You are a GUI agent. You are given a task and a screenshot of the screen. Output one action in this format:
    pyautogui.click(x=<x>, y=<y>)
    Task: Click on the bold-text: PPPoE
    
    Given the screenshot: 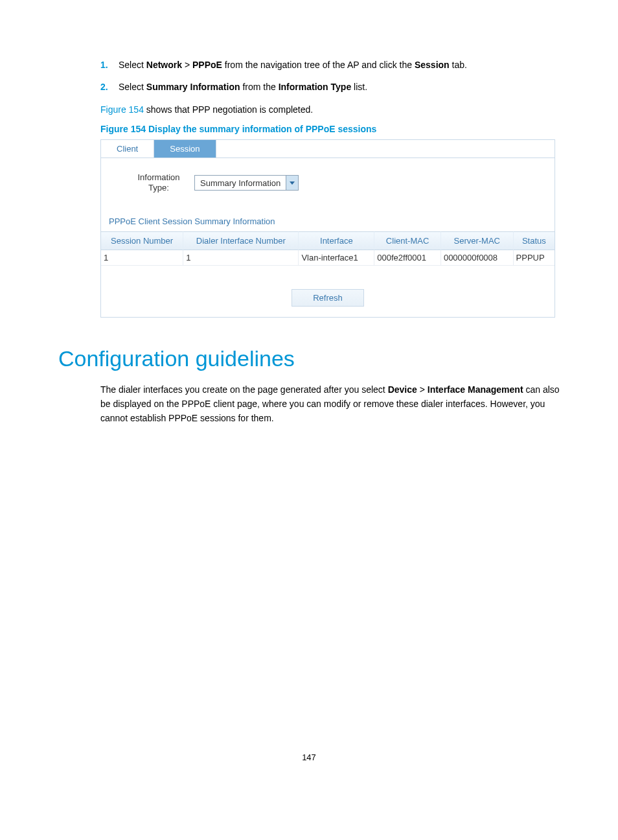 What is the action you would take?
    pyautogui.click(x=207, y=65)
    